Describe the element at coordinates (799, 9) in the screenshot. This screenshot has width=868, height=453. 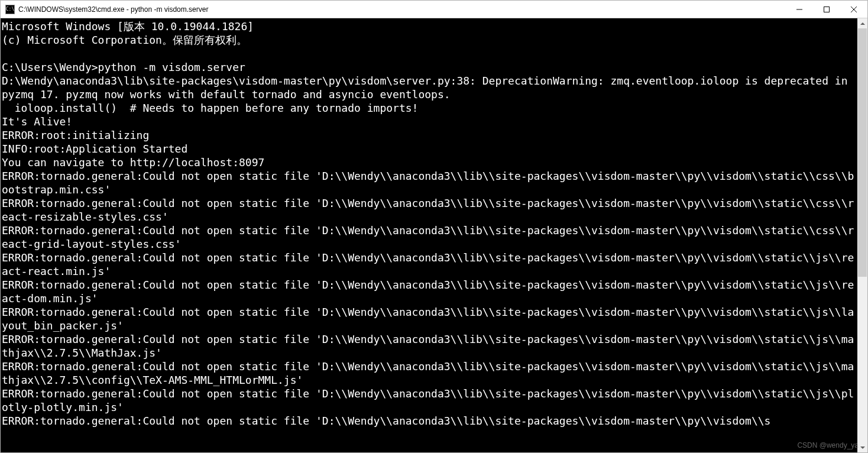
I see `minimize-button` at that location.